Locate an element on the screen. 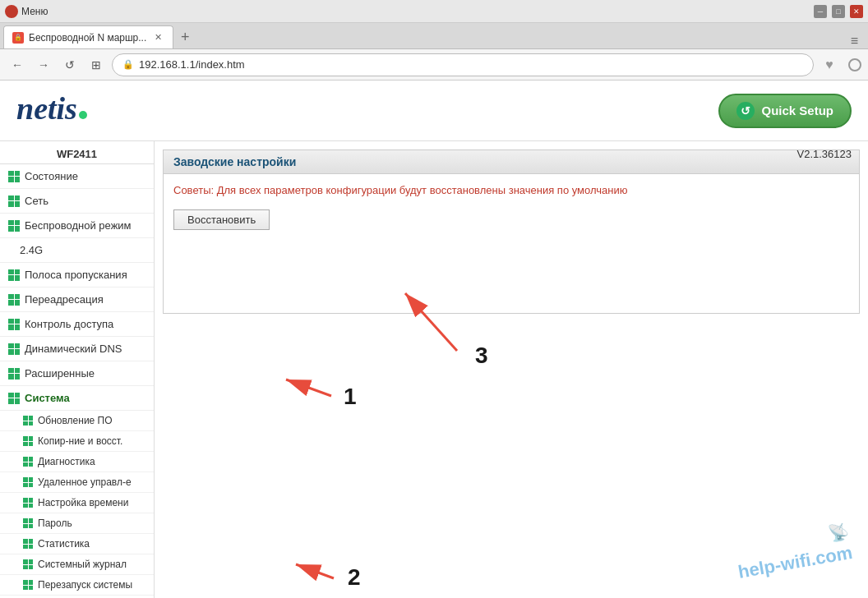 The image size is (868, 598). sidebar-item-system-icon is located at coordinates (14, 398).